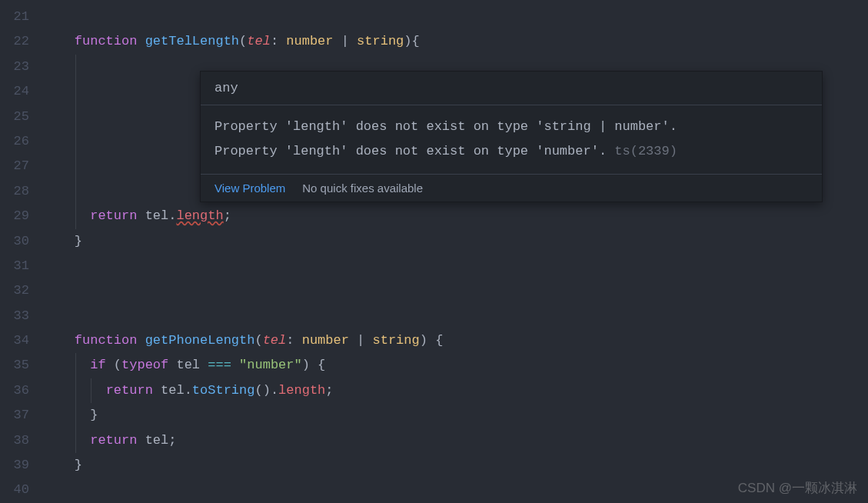 The height and width of the screenshot is (503, 868). What do you see at coordinates (15, 117) in the screenshot?
I see `line-number: 25` at bounding box center [15, 117].